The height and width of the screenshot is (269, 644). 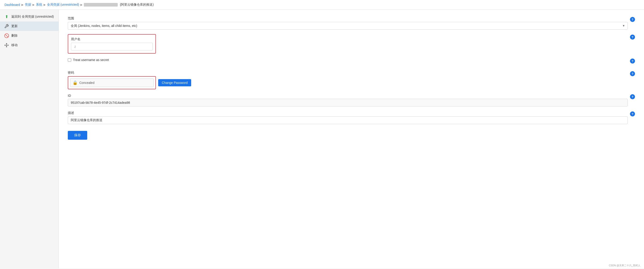 What do you see at coordinates (348, 102) in the screenshot?
I see `id-input` at bounding box center [348, 102].